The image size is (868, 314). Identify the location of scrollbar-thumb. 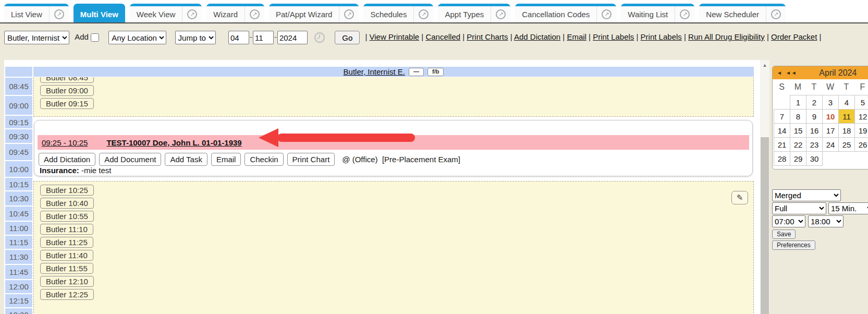
(765, 225).